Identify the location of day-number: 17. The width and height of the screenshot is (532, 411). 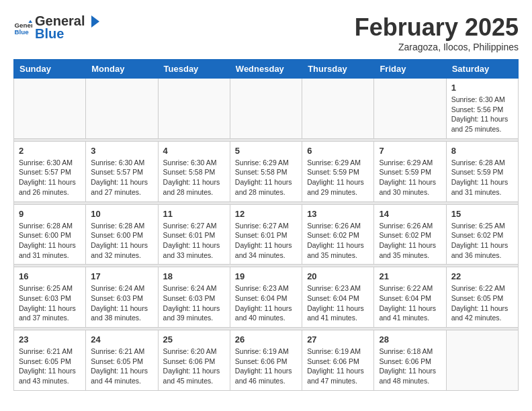
(122, 277).